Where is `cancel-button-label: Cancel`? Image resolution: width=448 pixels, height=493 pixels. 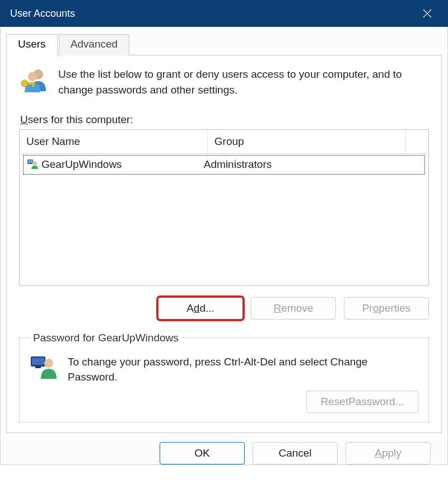 cancel-button-label: Cancel is located at coordinates (295, 453).